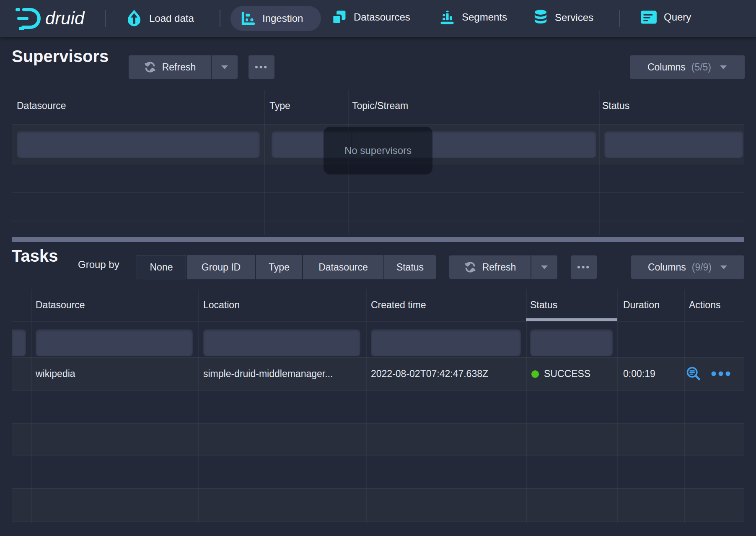 The image size is (756, 536). Describe the element at coordinates (694, 374) in the screenshot. I see `task-detail-magnifier-icon` at that location.